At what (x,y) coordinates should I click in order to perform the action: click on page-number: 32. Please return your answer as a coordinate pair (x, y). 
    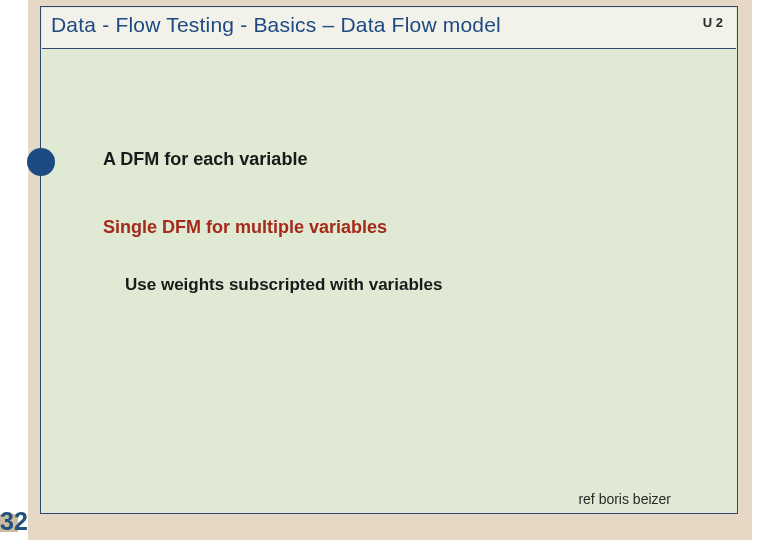
    Looking at the image, I should click on (14, 522).